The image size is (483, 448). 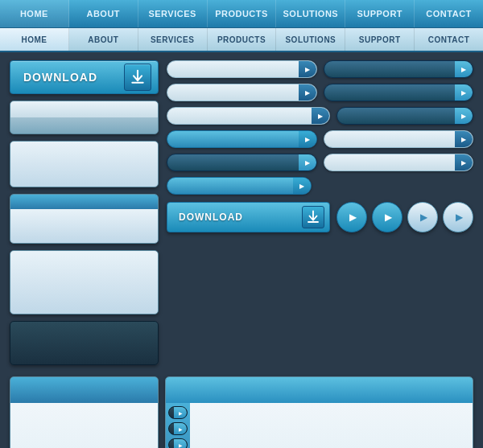 What do you see at coordinates (449, 39) in the screenshot?
I see `nav2-item-contact: CONTACT` at bounding box center [449, 39].